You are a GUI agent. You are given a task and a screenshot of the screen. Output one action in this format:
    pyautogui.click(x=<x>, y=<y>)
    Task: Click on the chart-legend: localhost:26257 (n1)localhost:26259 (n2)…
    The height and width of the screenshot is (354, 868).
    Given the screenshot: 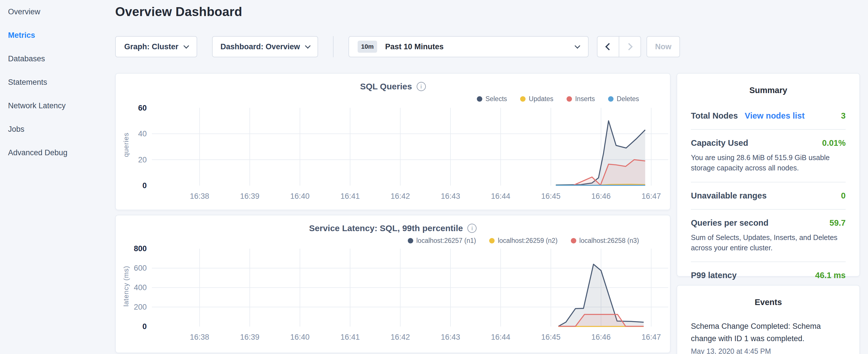 What is the action you would take?
    pyautogui.click(x=393, y=240)
    